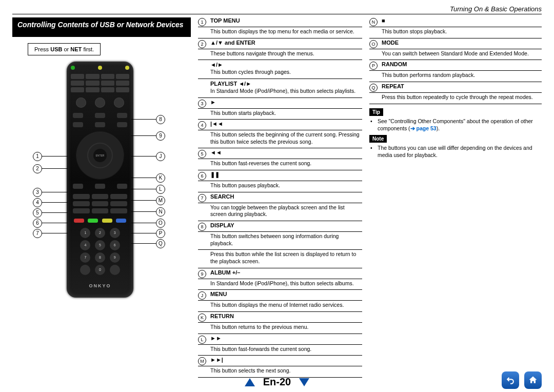 The image size is (554, 392). Describe the element at coordinates (161, 244) in the screenshot. I see `callout-17: Q` at that location.